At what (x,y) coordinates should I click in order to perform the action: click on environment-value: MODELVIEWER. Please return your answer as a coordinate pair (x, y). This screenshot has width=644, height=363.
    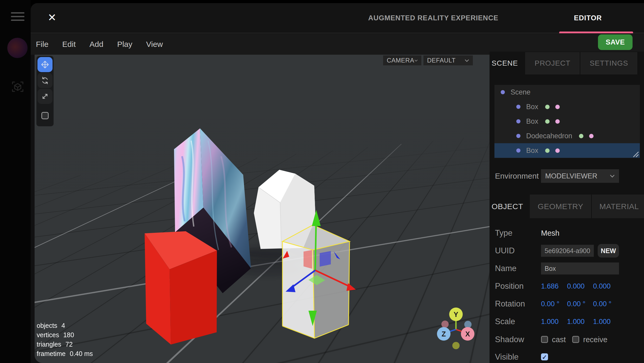
    Looking at the image, I should click on (571, 176).